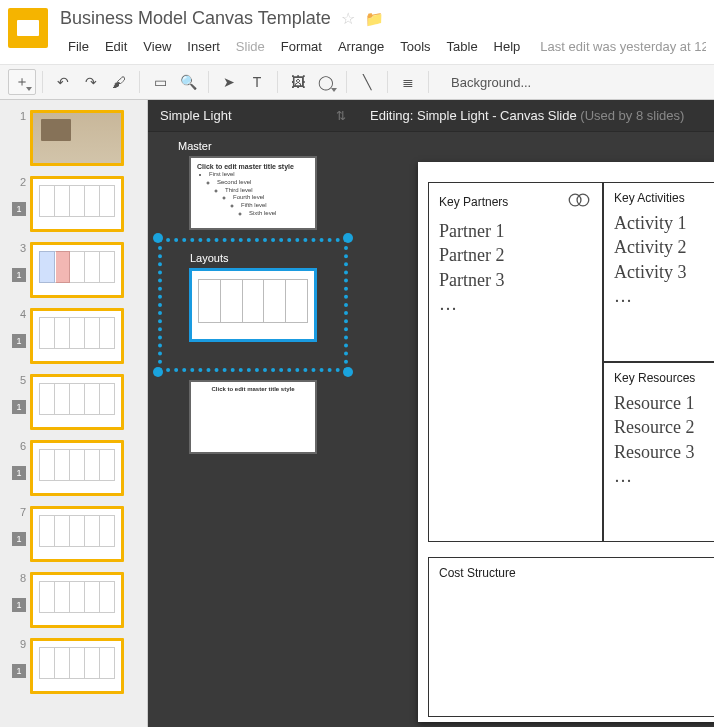 This screenshot has width=714, height=727. What do you see at coordinates (157, 46) in the screenshot?
I see `menu-view: View` at bounding box center [157, 46].